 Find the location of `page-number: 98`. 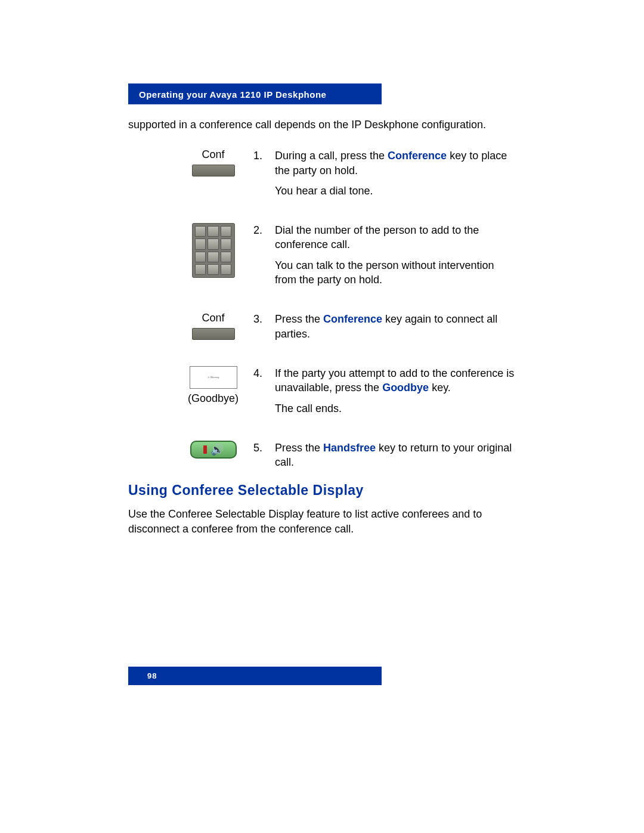

page-number: 98 is located at coordinates (152, 676).